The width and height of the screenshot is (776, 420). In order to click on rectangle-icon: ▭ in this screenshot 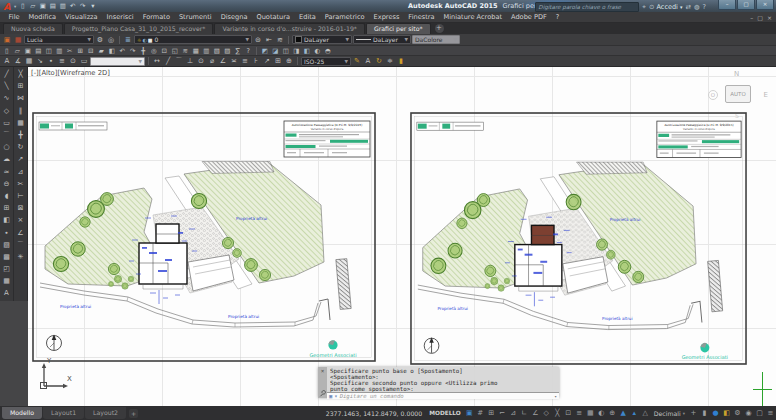, I will do `click(6, 123)`.